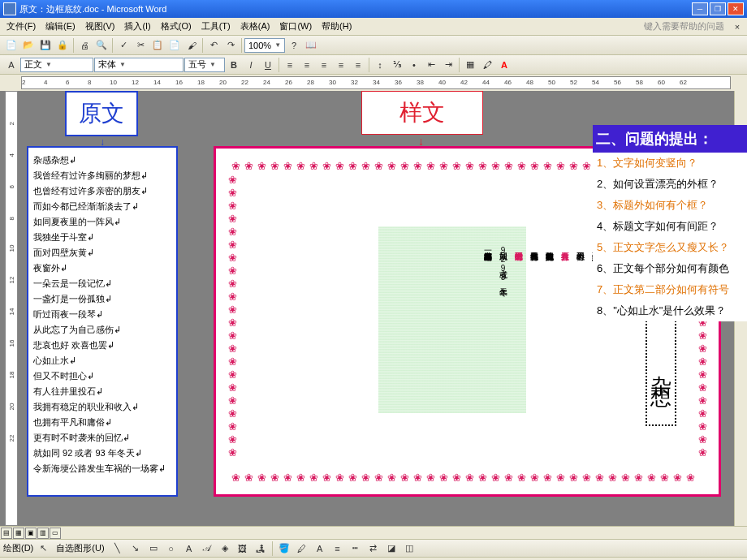  What do you see at coordinates (533, 264) in the screenshot?
I see `vertical-column: 也拥有平凡和庸俗` at bounding box center [533, 264].